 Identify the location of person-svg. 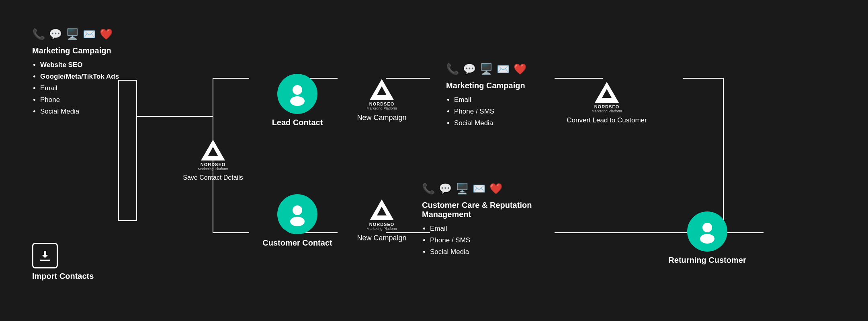
(297, 94).